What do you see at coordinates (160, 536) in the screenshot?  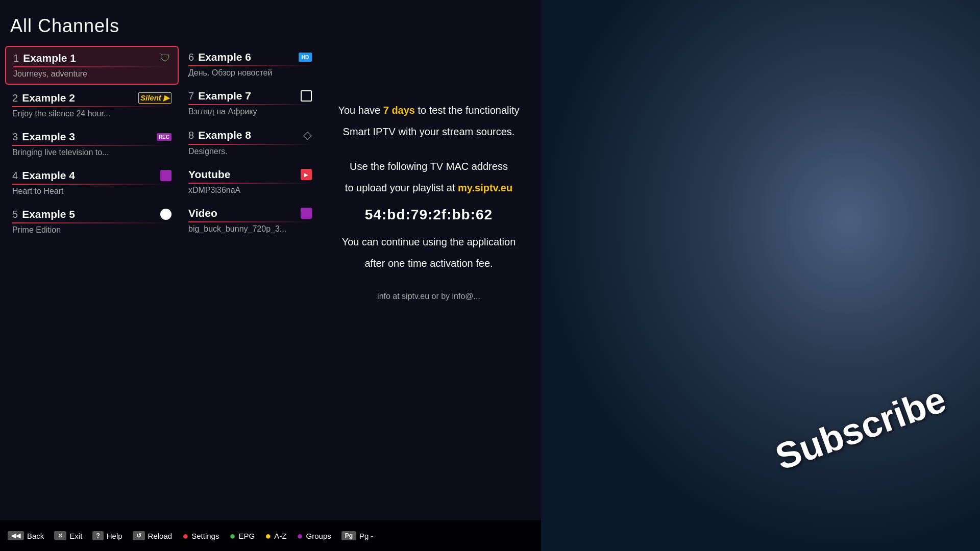 I see `label-reload: Reload` at bounding box center [160, 536].